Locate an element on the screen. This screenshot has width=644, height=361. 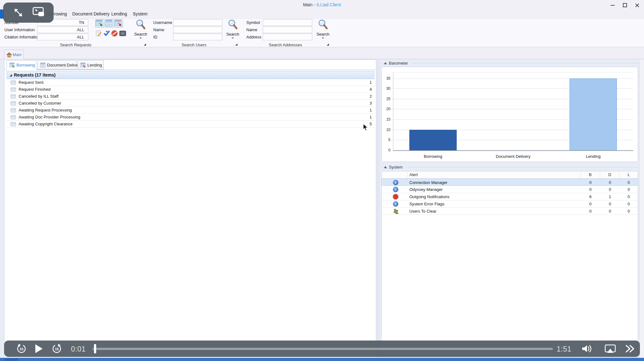
cancel-icon is located at coordinates (114, 33).